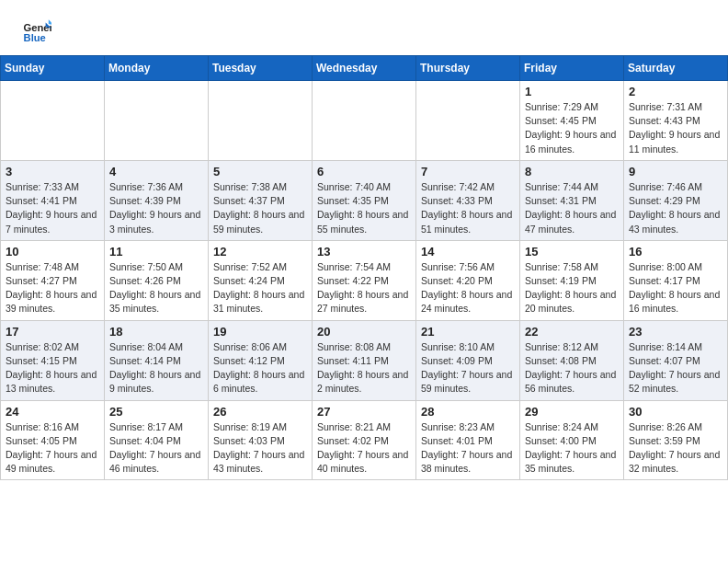 This screenshot has height=563, width=728. Describe the element at coordinates (260, 449) in the screenshot. I see `day-info: Sunrise: 8:19 AM Sunset: 4:03 PM Dayligh…` at that location.